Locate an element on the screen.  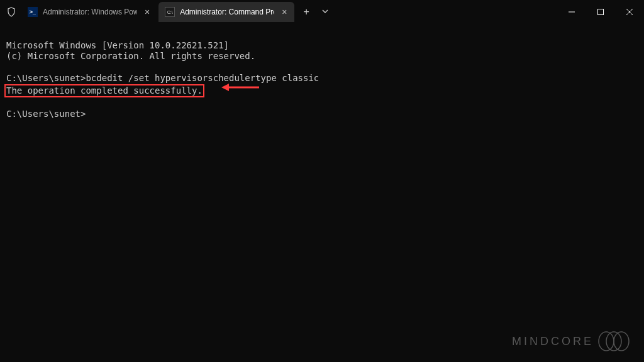
watermark-text: MINDCORE is located at coordinates (553, 342).